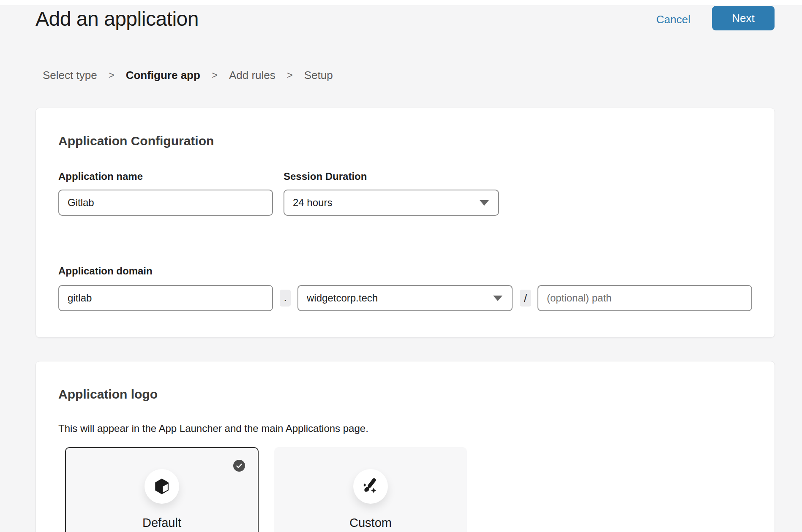  Describe the element at coordinates (386, 203) in the screenshot. I see `session-duration-value: 24 hours` at that location.